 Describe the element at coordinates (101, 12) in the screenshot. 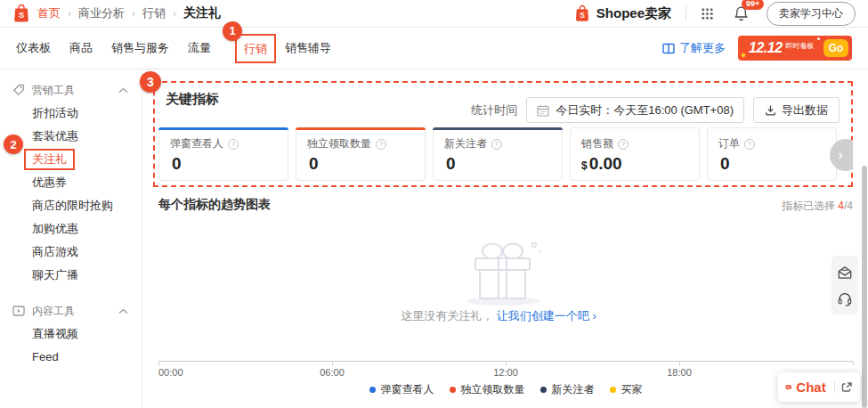

I see `breadcrumb-business-analysis: 商业分析` at that location.